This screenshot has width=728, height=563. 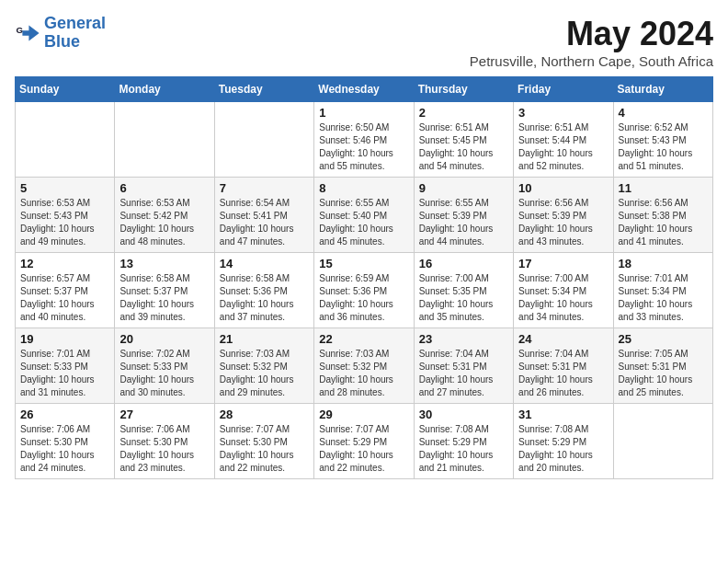 I want to click on day-number: 23, so click(x=463, y=339).